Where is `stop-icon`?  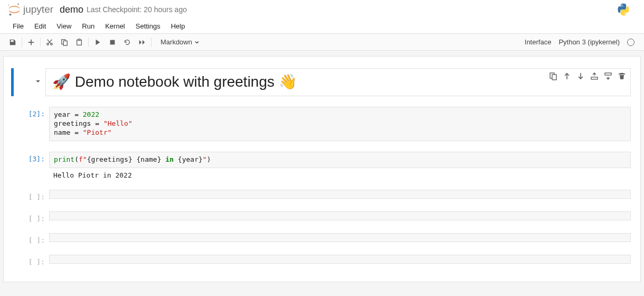
stop-icon is located at coordinates (112, 42).